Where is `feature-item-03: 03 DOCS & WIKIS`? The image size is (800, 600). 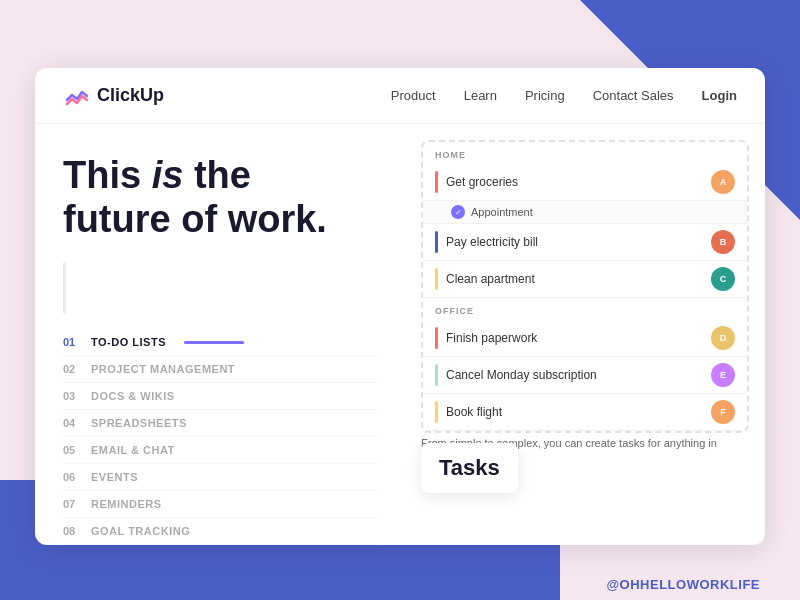 feature-item-03: 03 DOCS & WIKIS is located at coordinates (220, 396).